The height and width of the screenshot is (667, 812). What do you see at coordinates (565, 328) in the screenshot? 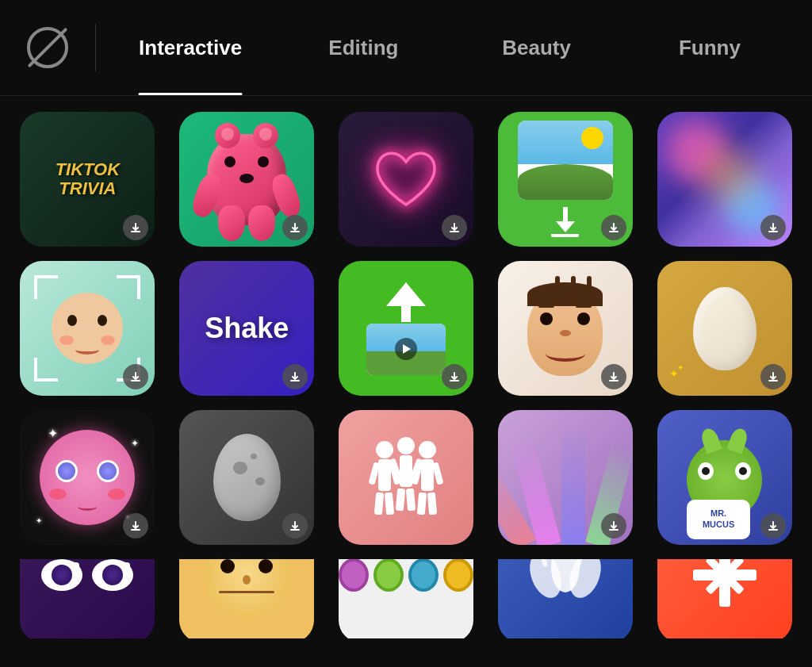
I see `app-face-character` at bounding box center [565, 328].